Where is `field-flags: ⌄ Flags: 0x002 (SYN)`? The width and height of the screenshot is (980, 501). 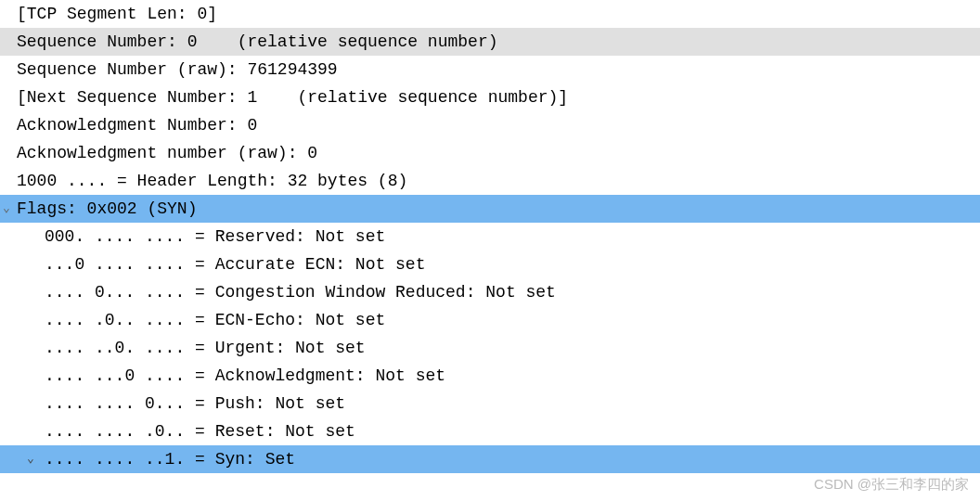
field-flags: ⌄ Flags: 0x002 (SYN) is located at coordinates (490, 209).